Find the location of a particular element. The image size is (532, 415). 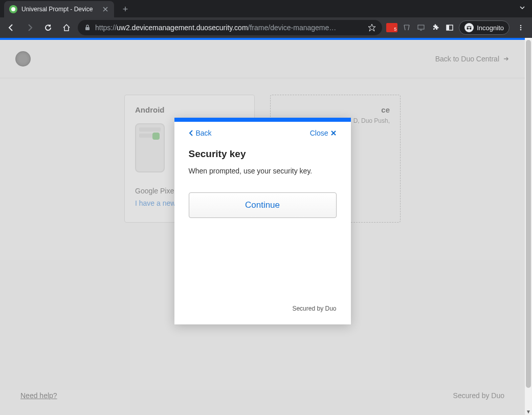

incognito-label: Incognito is located at coordinates (490, 28).